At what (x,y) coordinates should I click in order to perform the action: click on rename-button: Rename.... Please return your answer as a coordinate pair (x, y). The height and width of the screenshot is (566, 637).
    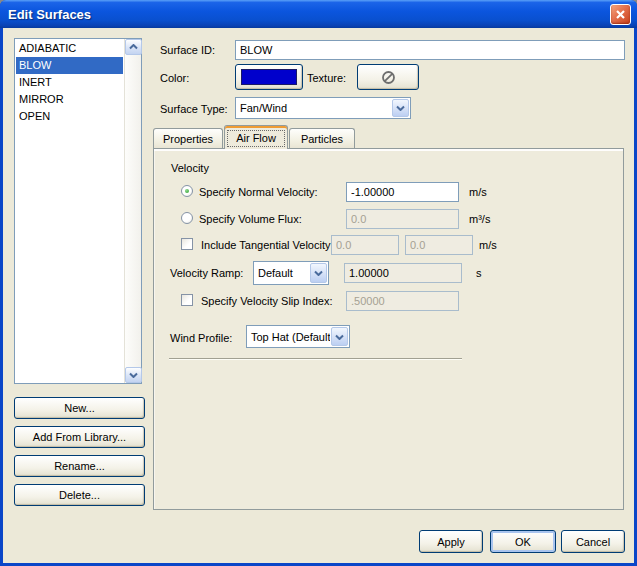
    Looking at the image, I should click on (80, 466).